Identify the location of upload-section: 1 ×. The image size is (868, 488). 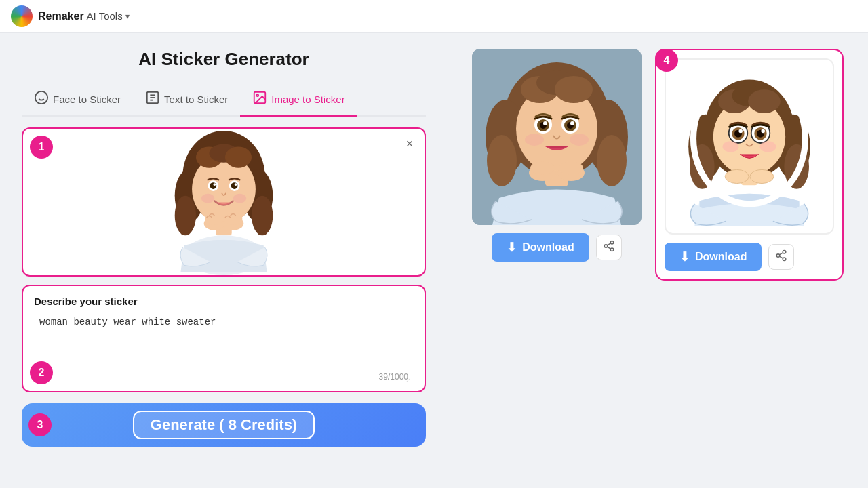
(224, 202).